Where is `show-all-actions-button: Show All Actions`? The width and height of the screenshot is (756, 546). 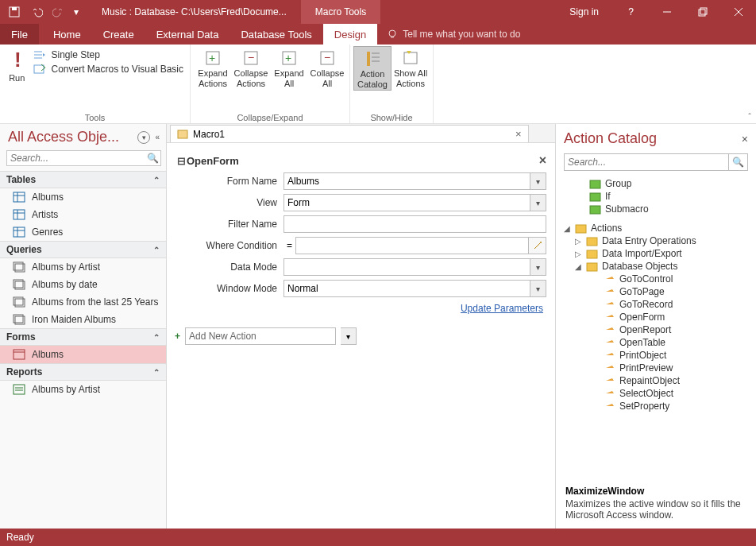 show-all-actions-button: Show All Actions is located at coordinates (411, 68).